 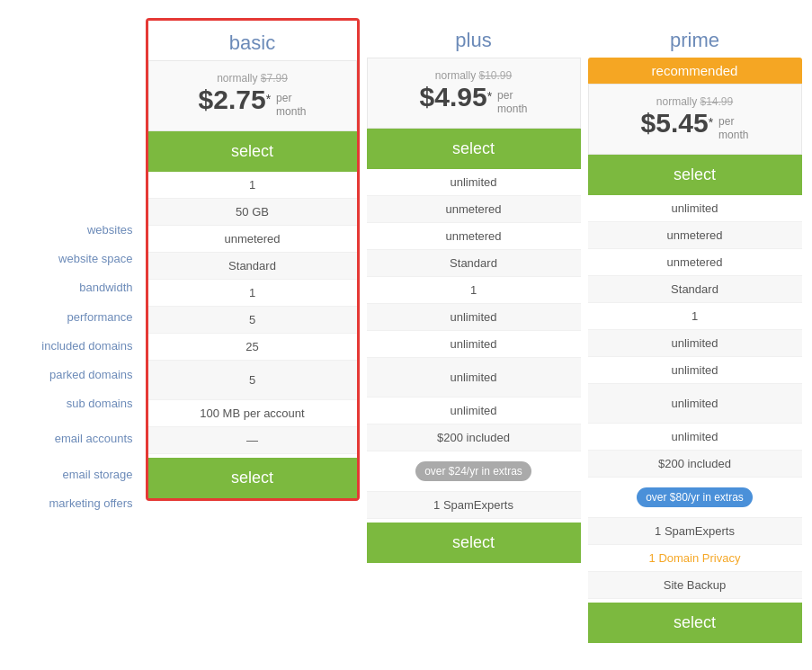 I want to click on prime-site-backup: Site Backup, so click(x=695, y=585).